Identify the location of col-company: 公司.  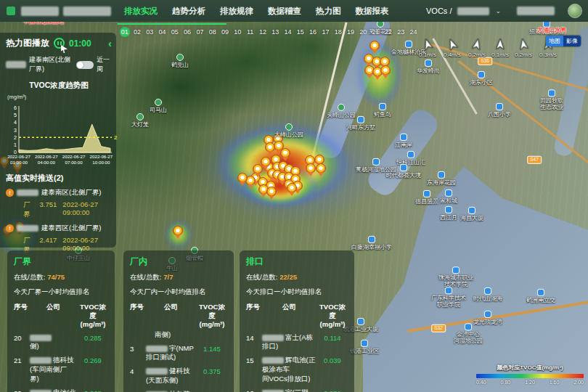
(289, 316).